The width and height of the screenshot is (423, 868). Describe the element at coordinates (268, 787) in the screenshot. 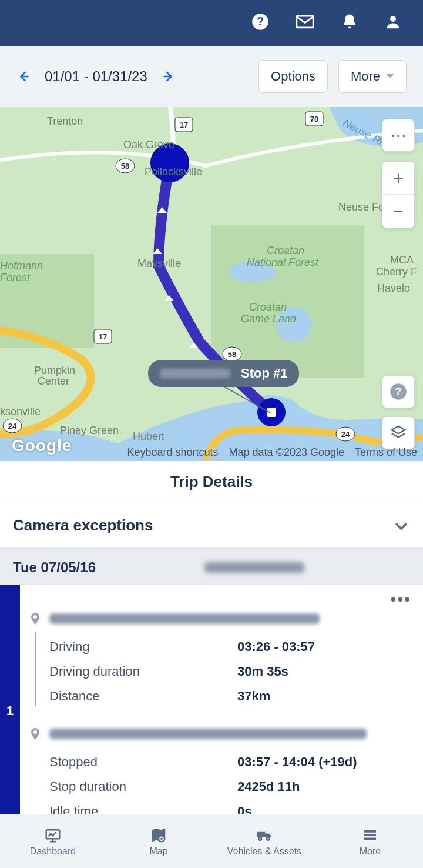

I see `value: 2425d 11h` at that location.